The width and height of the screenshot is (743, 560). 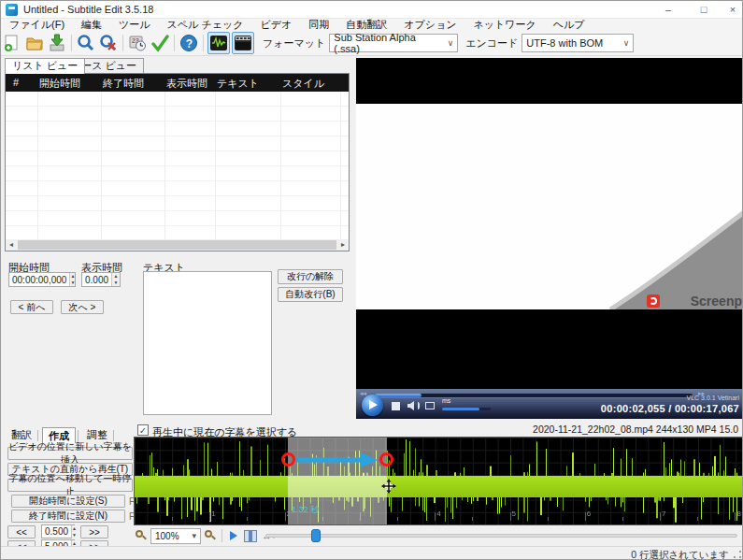 What do you see at coordinates (310, 294) in the screenshot?
I see `autobreak-button: 自動改行(B)` at bounding box center [310, 294].